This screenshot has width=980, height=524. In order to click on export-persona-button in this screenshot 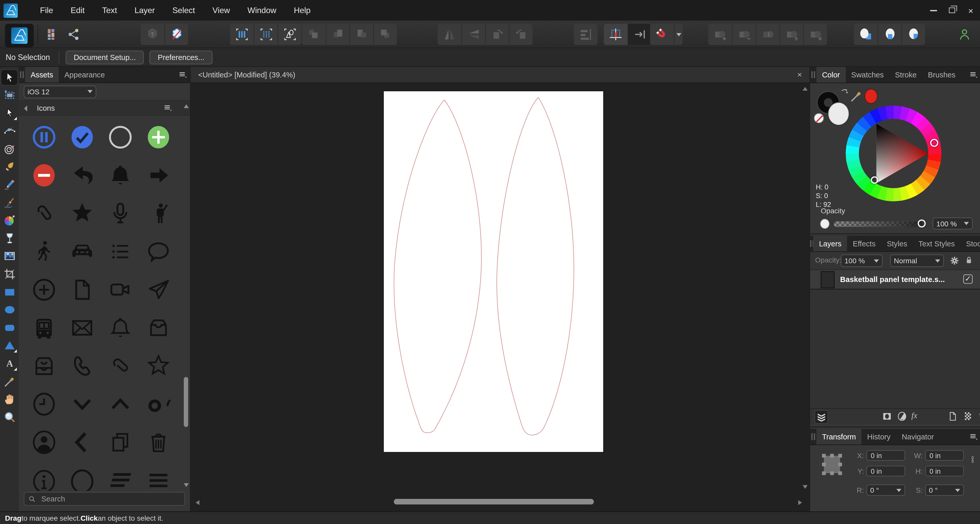, I will do `click(74, 35)`.